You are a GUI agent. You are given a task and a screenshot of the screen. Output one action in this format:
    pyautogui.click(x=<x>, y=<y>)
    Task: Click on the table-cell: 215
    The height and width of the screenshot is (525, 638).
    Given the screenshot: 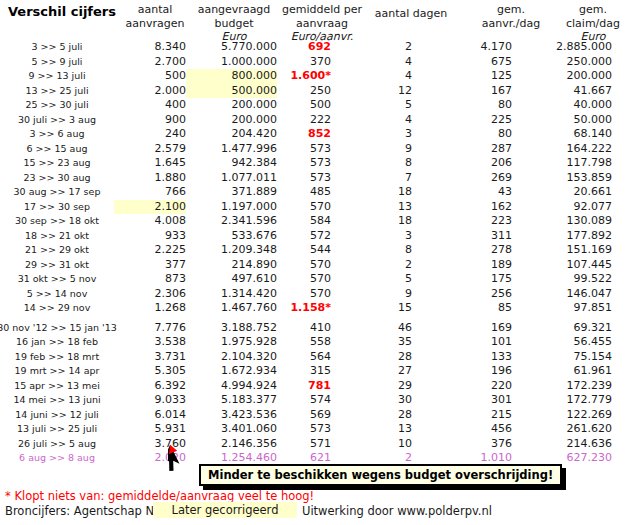 What is the action you would take?
    pyautogui.click(x=462, y=416)
    